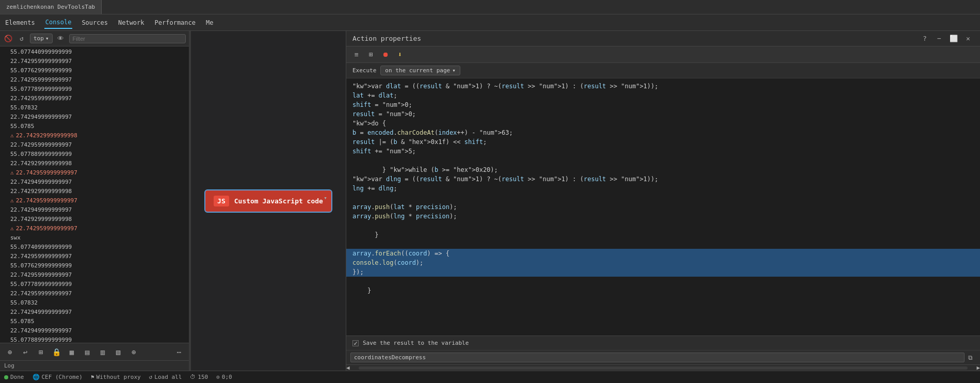 This screenshot has width=980, height=383. Describe the element at coordinates (9, 365) in the screenshot. I see `log-label: Log` at that location.